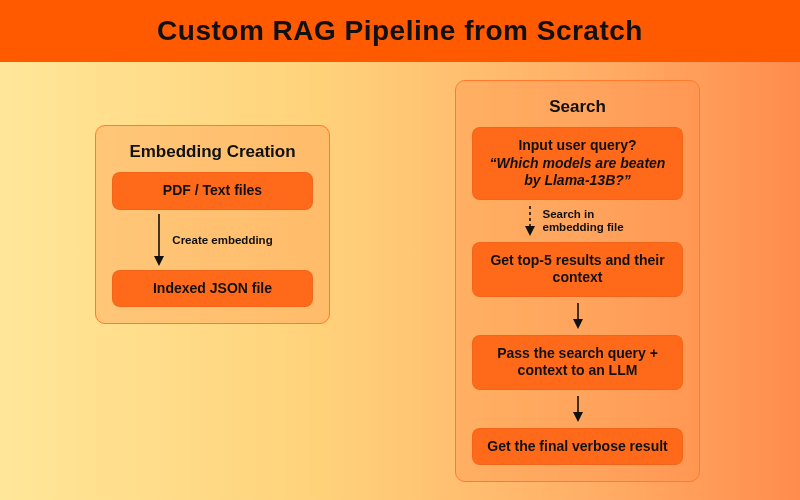  I want to click on panel-search-title: Search, so click(578, 107).